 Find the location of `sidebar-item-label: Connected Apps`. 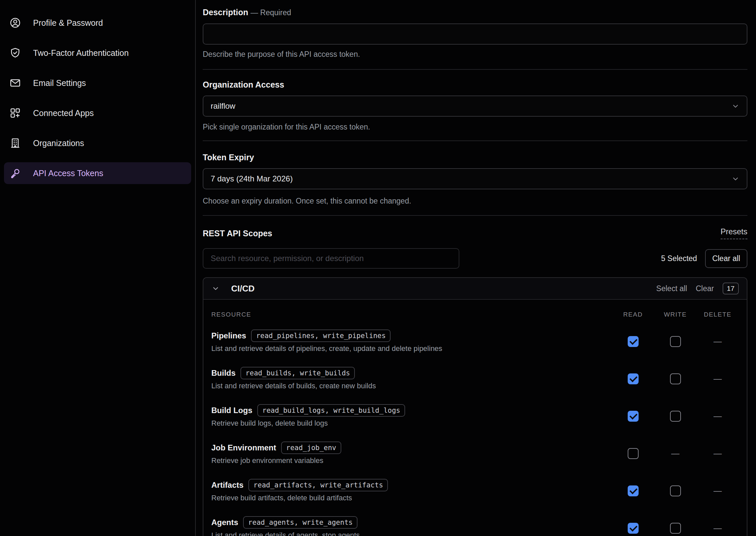

sidebar-item-label: Connected Apps is located at coordinates (63, 113).